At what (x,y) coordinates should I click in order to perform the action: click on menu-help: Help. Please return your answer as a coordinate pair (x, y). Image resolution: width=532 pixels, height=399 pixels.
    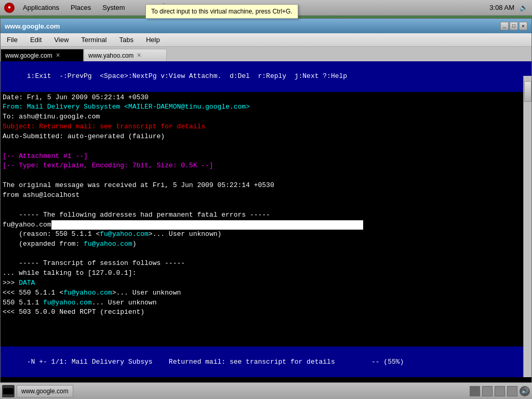
    Looking at the image, I should click on (153, 39).